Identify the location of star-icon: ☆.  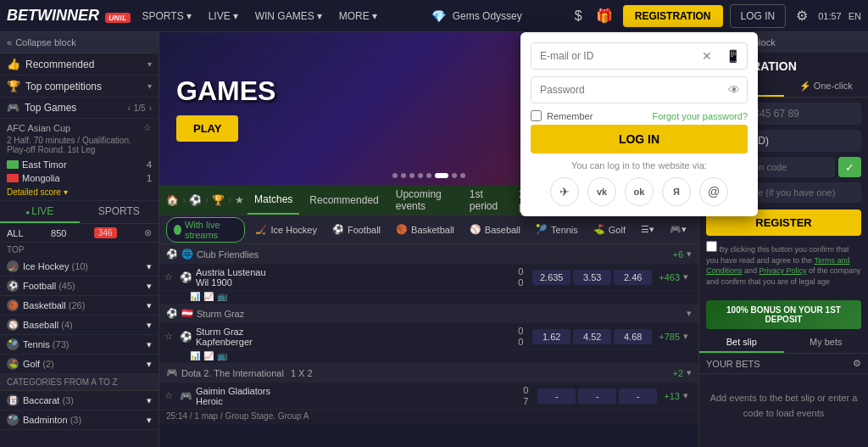
(147, 127).